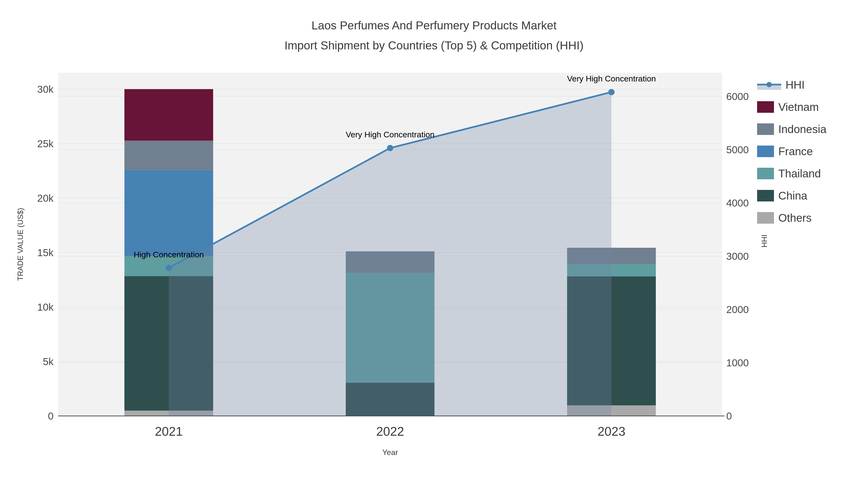 The height and width of the screenshot is (488, 868). What do you see at coordinates (793, 196) in the screenshot?
I see `legend-label-china: China` at bounding box center [793, 196].